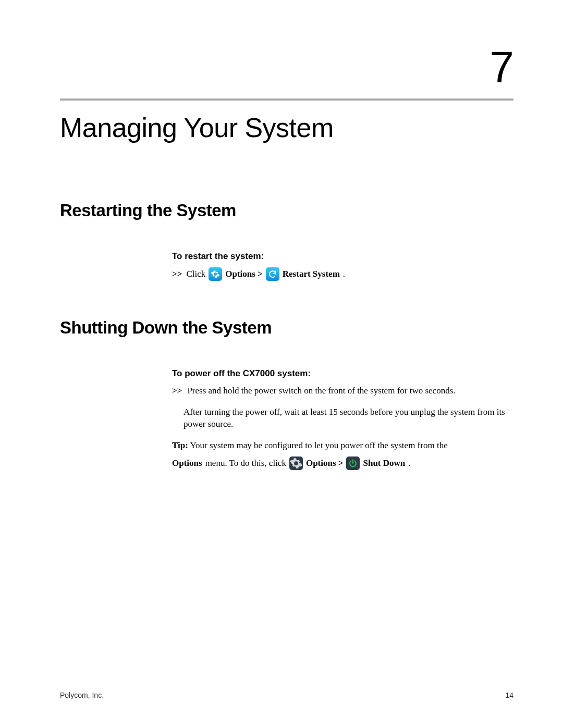 This screenshot has height=728, width=563. Describe the element at coordinates (348, 418) in the screenshot. I see `after-text: After turning the power off, wait at lea…` at that location.